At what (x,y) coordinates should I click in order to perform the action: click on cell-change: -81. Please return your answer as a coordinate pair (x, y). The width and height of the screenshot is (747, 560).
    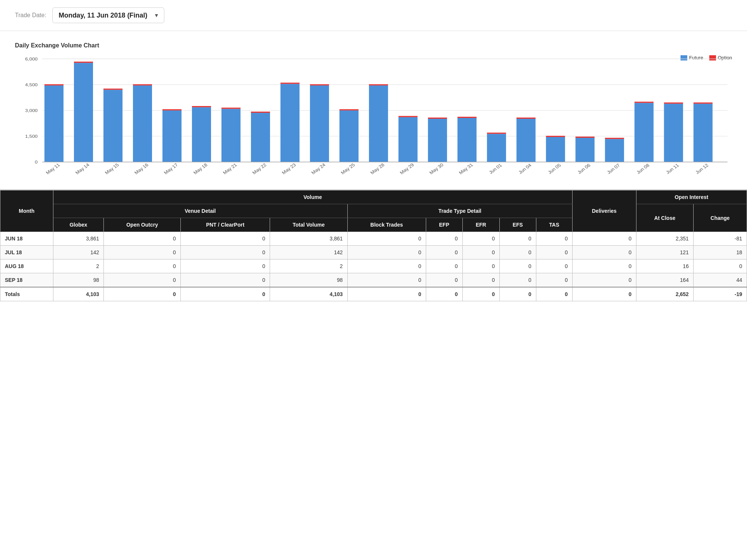
    Looking at the image, I should click on (720, 239).